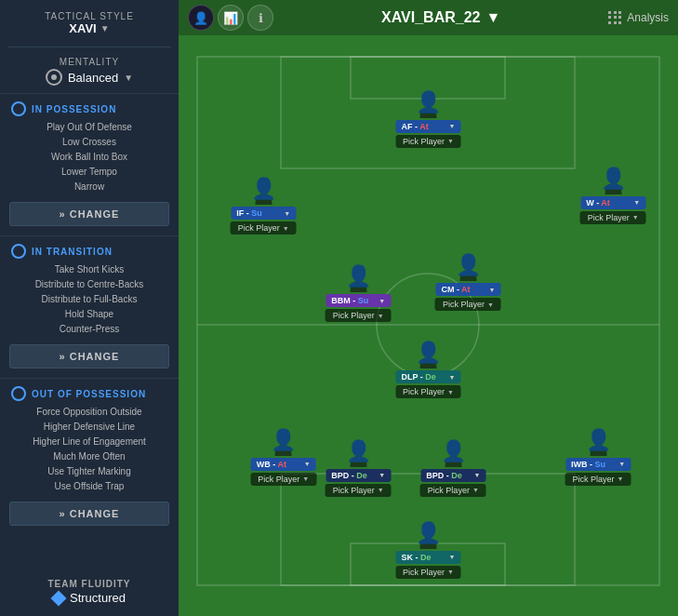  What do you see at coordinates (54, 77) in the screenshot?
I see `mentality-icon` at bounding box center [54, 77].